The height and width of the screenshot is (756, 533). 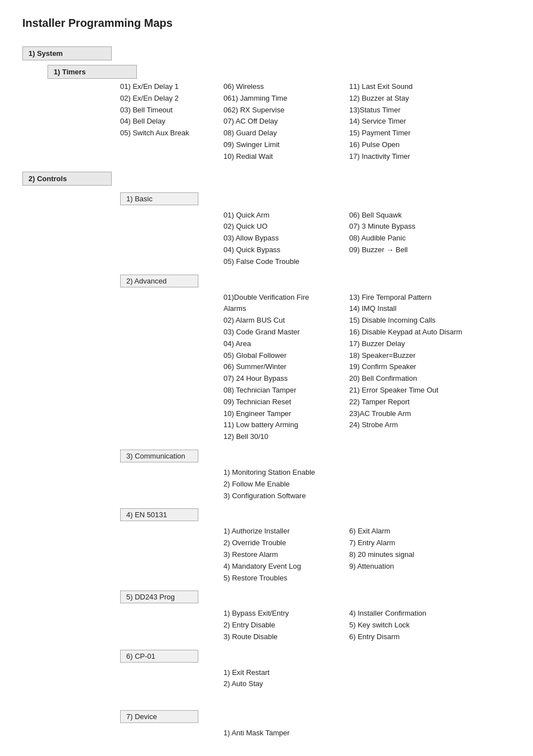 What do you see at coordinates (286, 122) in the screenshot?
I see `list-item: 07) AC Off Delay` at bounding box center [286, 122].